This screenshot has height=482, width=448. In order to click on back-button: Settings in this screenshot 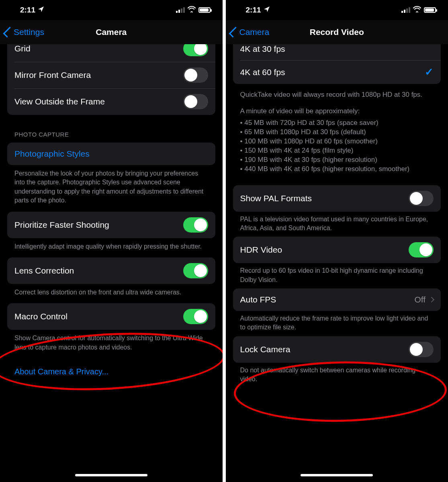, I will do `click(25, 32)`.